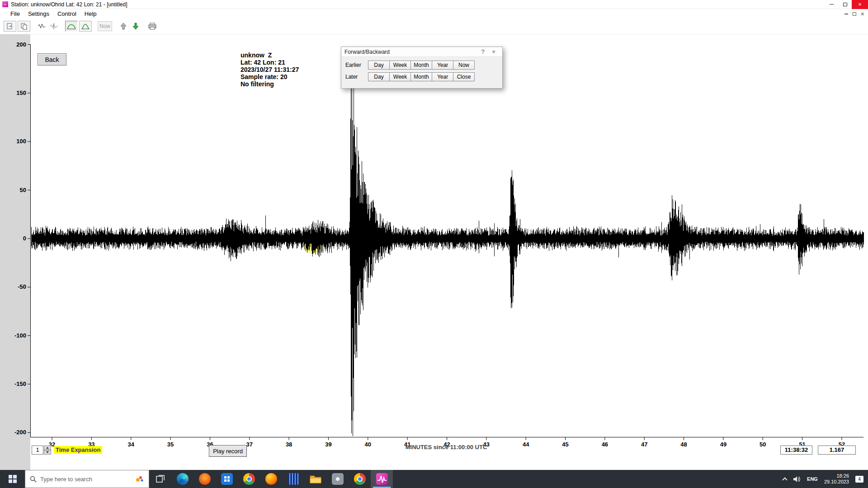 The image size is (868, 488). What do you see at coordinates (67, 14) in the screenshot?
I see `menu-control: Control` at bounding box center [67, 14].